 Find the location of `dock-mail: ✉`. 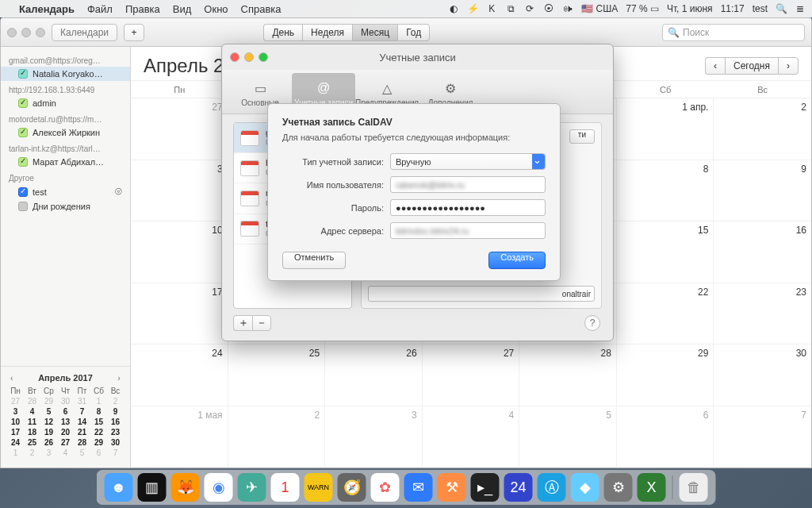

dock-mail: ✉ is located at coordinates (419, 487).